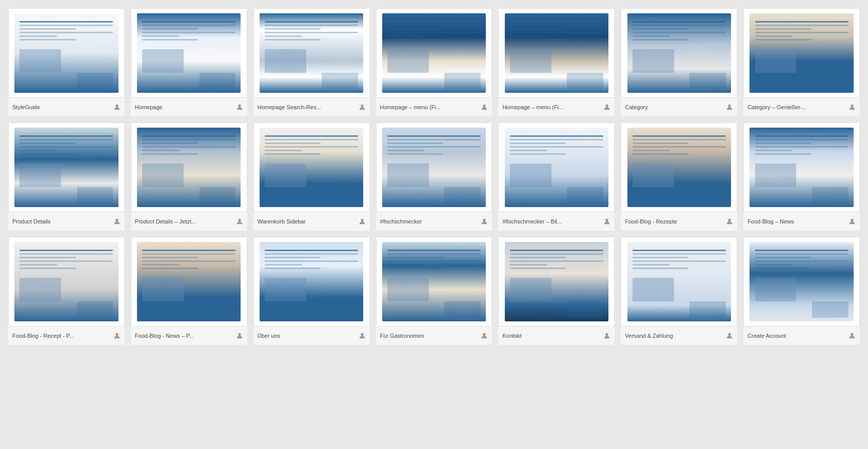 The width and height of the screenshot is (868, 449). Describe the element at coordinates (312, 336) in the screenshot. I see `card-footer: Über uns` at that location.